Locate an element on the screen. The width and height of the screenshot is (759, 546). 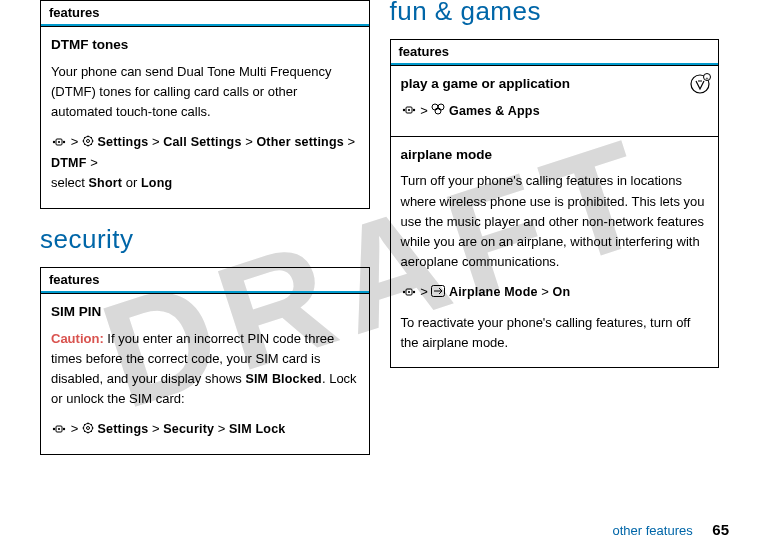
path-on: On is located at coordinates (562, 292).